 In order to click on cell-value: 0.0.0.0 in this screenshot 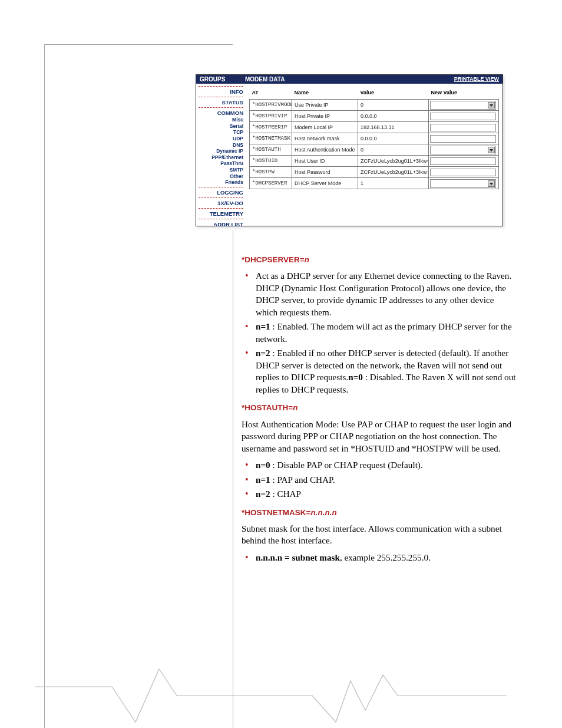, I will do `click(394, 117)`.